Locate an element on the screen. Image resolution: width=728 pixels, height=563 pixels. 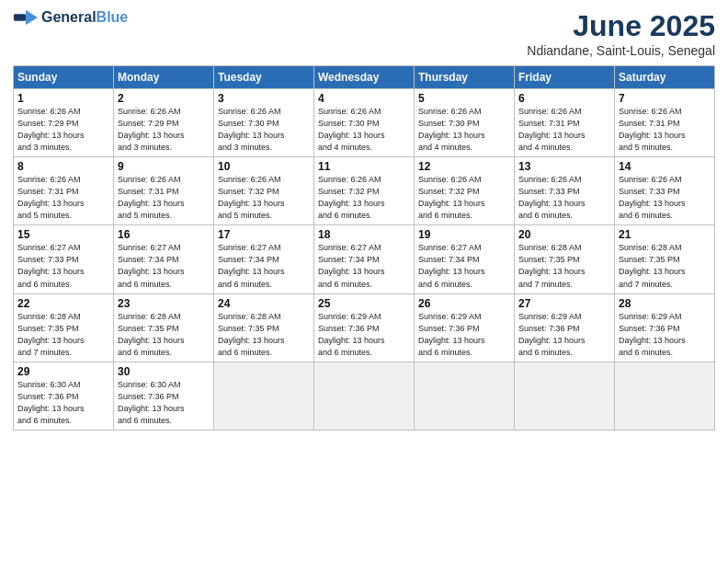
day-number: 18 is located at coordinates (364, 235).